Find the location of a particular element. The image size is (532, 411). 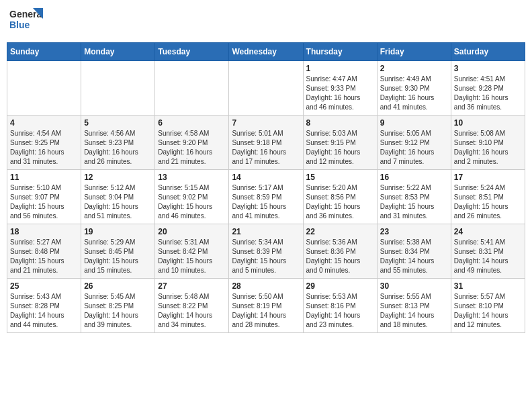

day-info-line: Sunset: 8:28 PM is located at coordinates (44, 306).